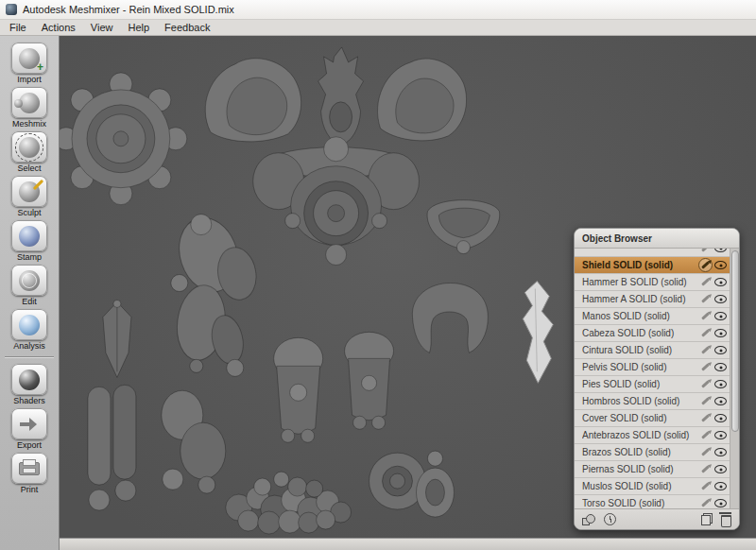  What do you see at coordinates (18, 27) in the screenshot?
I see `menu-file: File` at bounding box center [18, 27].